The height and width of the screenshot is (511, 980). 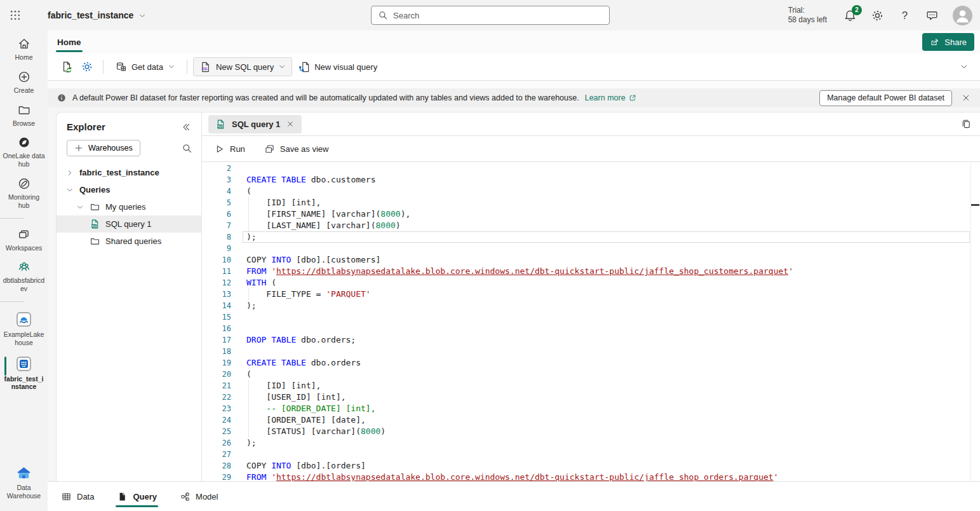 I want to click on bottom-tab-query: Query, so click(x=137, y=496).